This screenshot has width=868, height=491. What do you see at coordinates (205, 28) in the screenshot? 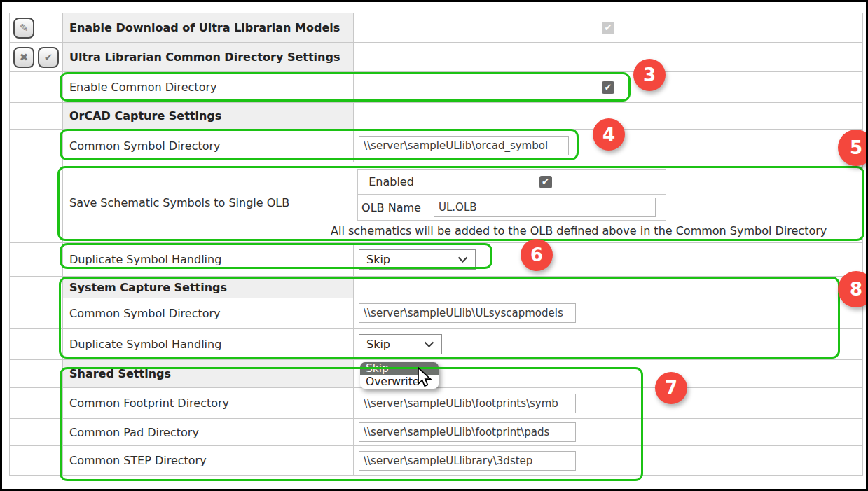
I see `setting-label: Enable Download of Ultra Librarian Model…` at bounding box center [205, 28].